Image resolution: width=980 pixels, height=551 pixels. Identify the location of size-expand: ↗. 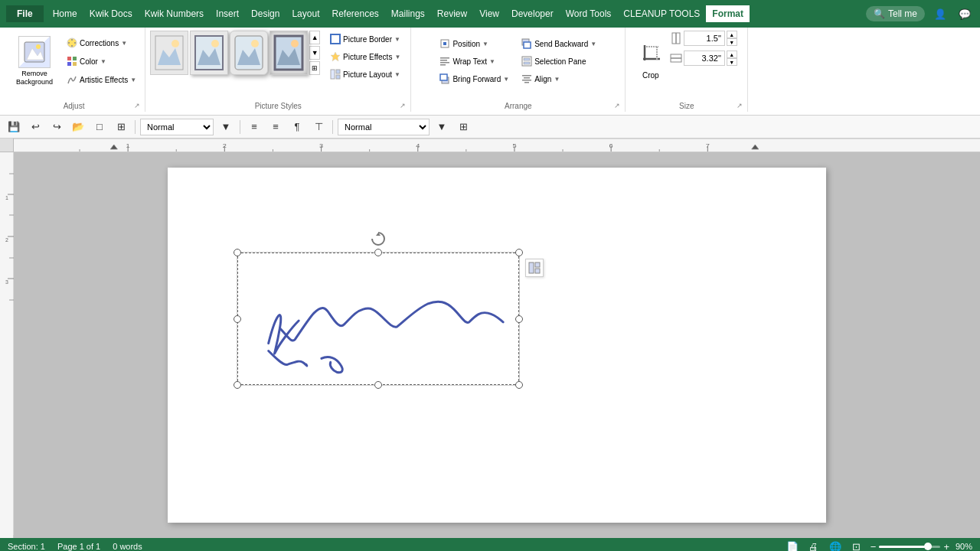
(740, 106).